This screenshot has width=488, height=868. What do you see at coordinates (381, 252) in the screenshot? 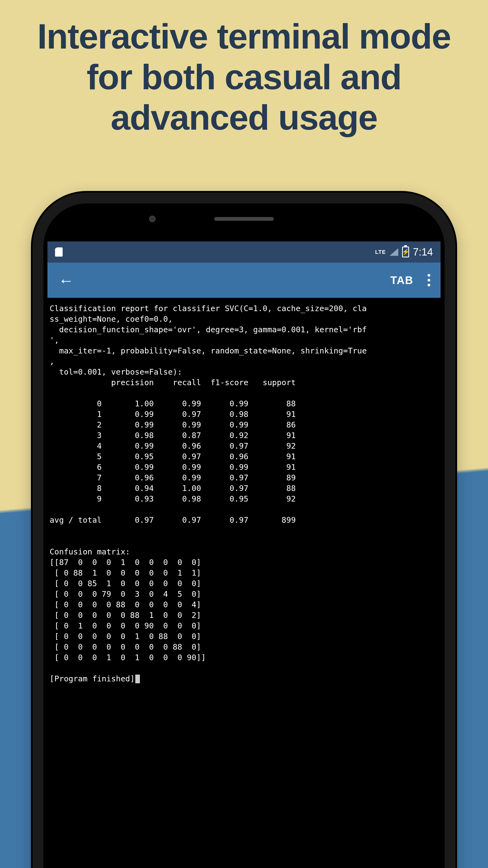
I see `network-lte-label: LTE` at bounding box center [381, 252].